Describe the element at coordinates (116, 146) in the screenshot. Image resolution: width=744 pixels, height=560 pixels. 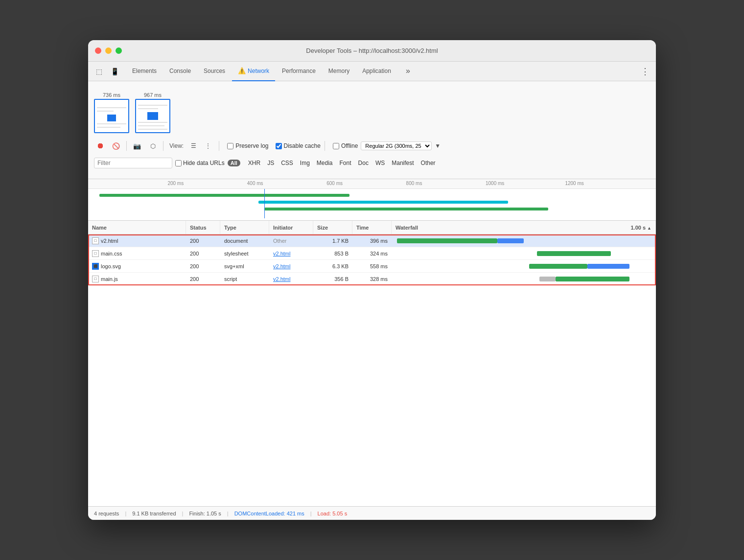
I see `clear-button: 🚫` at that location.